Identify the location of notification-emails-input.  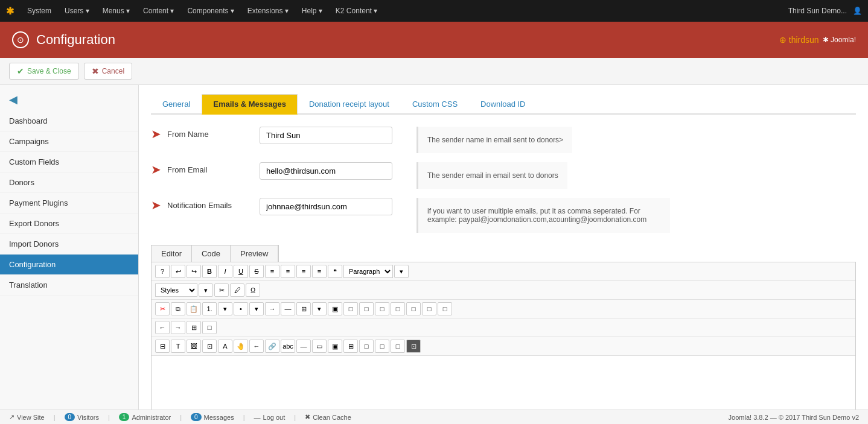
(326, 206).